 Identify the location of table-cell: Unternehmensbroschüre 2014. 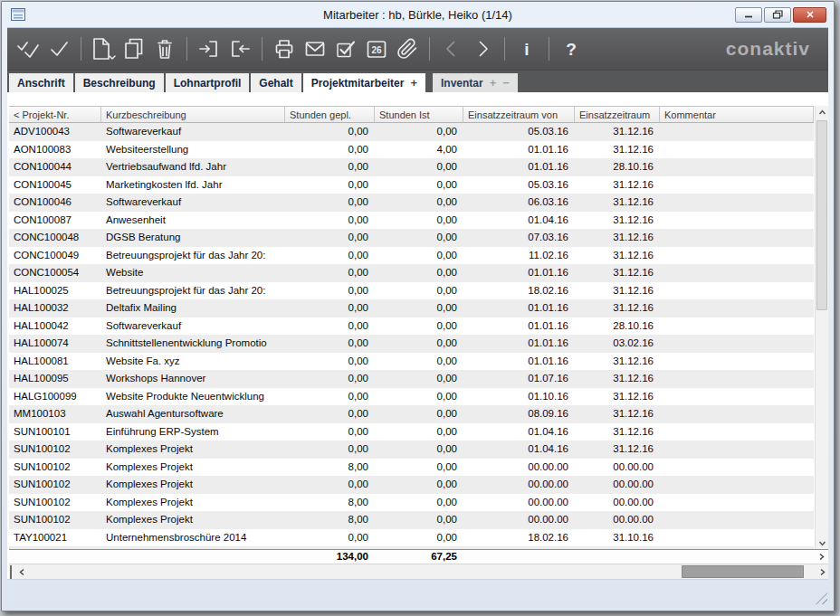
(194, 538).